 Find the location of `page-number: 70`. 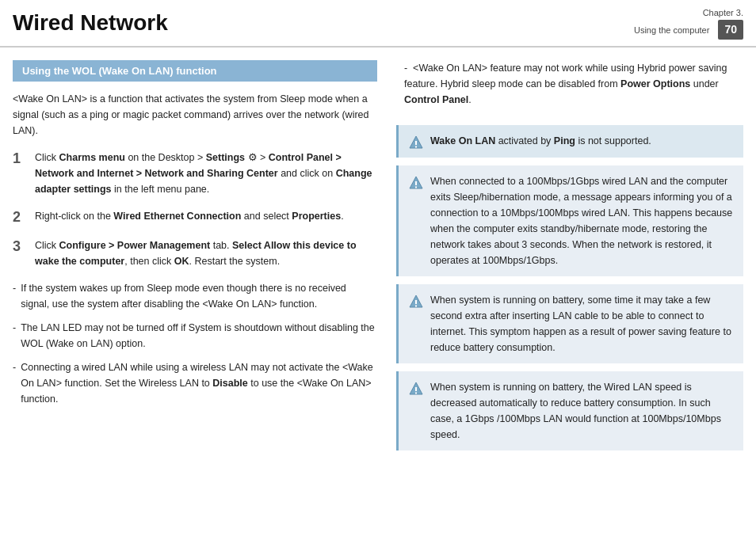

page-number: 70 is located at coordinates (731, 30).